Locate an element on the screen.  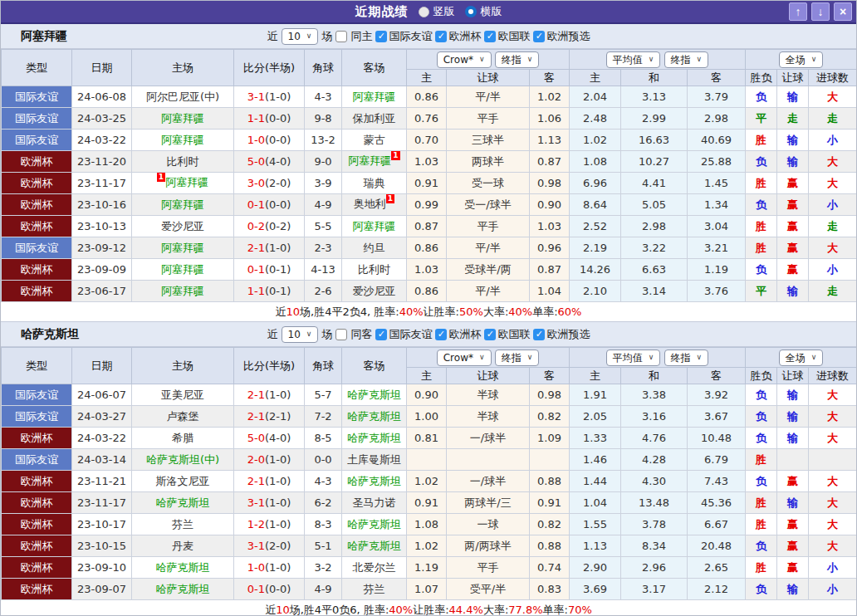
avg-away-odds: 2.12 is located at coordinates (717, 589).